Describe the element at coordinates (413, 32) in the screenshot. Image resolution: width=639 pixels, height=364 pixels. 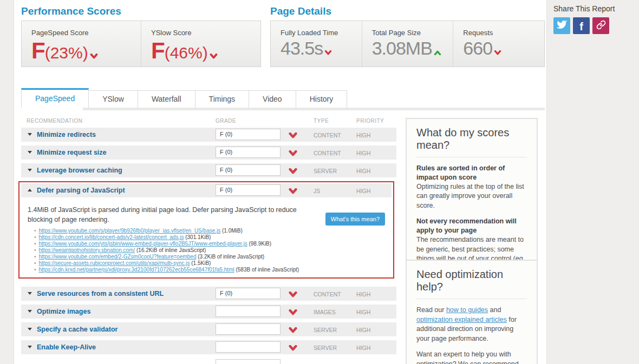
I see `total-page-size-label: Total Page Size` at that location.